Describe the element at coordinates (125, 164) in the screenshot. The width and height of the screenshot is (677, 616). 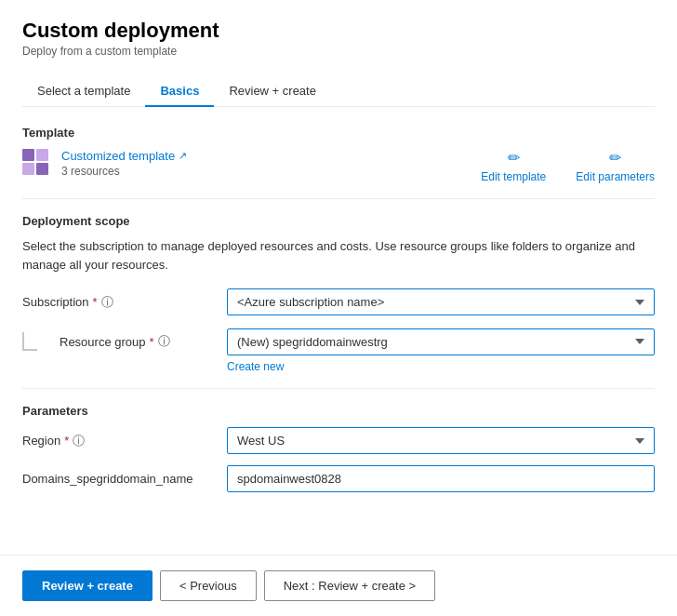
I see `template-info: Customized template ↗ 3 resources` at that location.